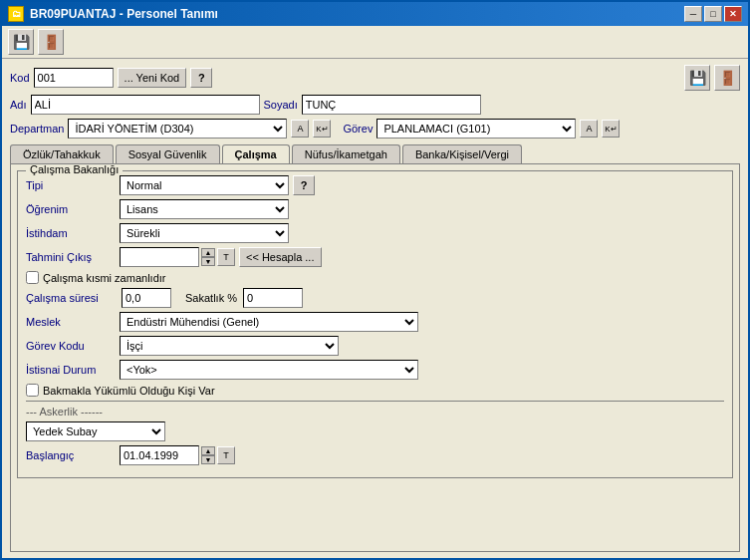  Describe the element at coordinates (375, 277) in the screenshot. I see `kismi-row: Çalışma kısmi zamanlıdır` at that location.